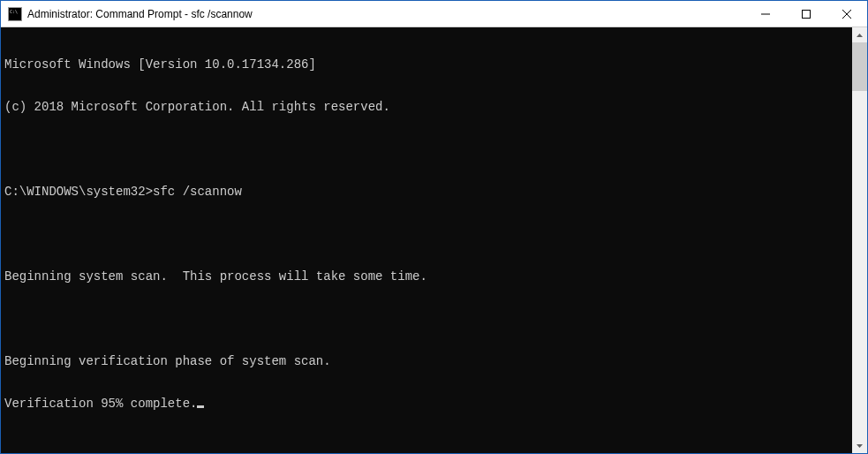 The height and width of the screenshot is (454, 868). What do you see at coordinates (428, 404) in the screenshot?
I see `console-line: Verification 95% complete.` at bounding box center [428, 404].